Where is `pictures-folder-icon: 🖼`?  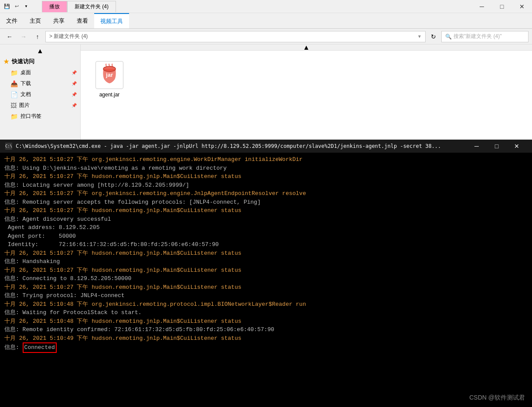
pictures-folder-icon: 🖼 is located at coordinates (14, 106).